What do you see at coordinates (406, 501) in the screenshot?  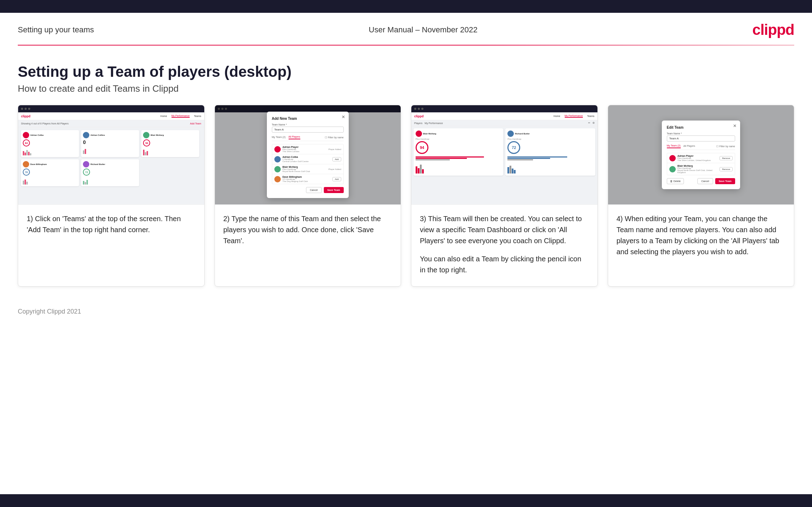 I see `bottom-bar` at bounding box center [406, 501].